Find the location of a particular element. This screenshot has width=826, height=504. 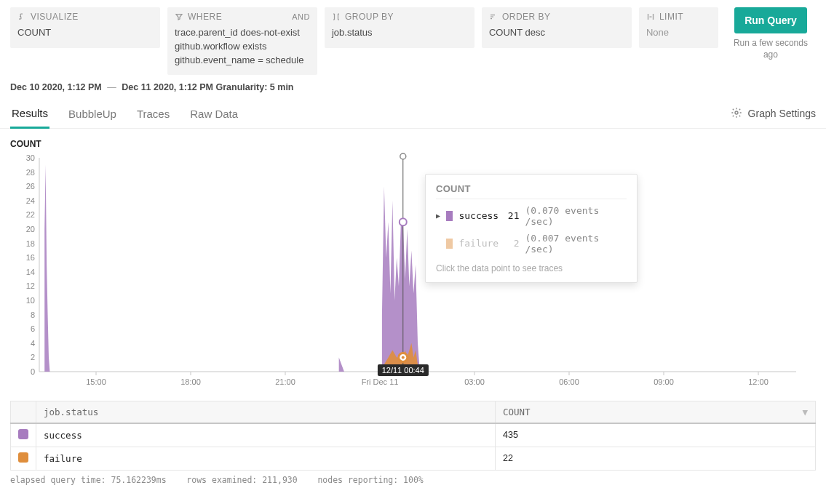

svg-text: 18 is located at coordinates (31, 243).